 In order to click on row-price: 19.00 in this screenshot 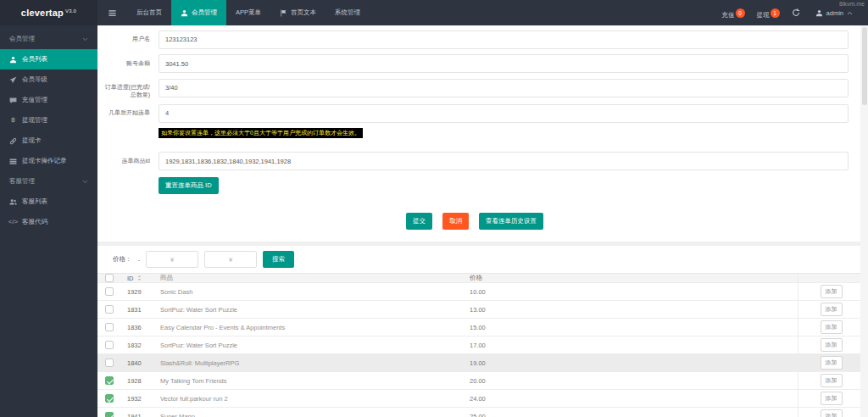, I will do `click(632, 363)`.